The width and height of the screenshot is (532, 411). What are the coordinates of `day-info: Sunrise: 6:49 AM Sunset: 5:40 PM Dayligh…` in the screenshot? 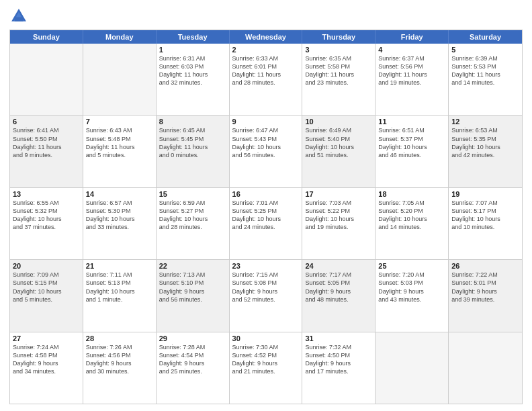 It's located at (339, 142).